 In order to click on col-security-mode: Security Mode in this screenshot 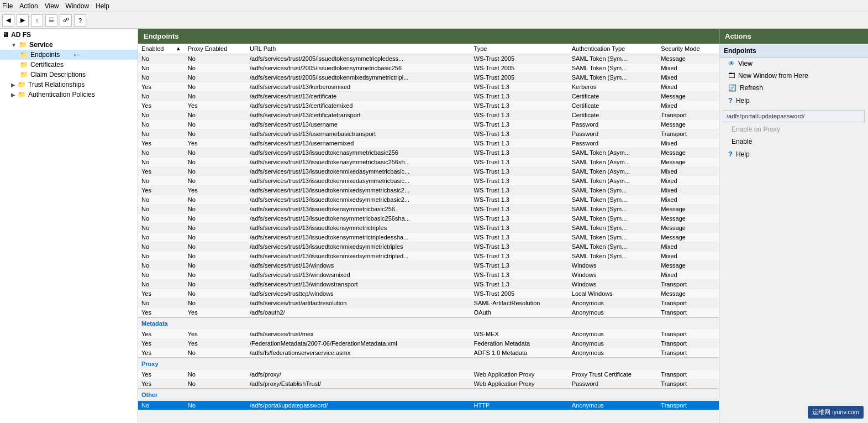, I will do `click(688, 49)`.